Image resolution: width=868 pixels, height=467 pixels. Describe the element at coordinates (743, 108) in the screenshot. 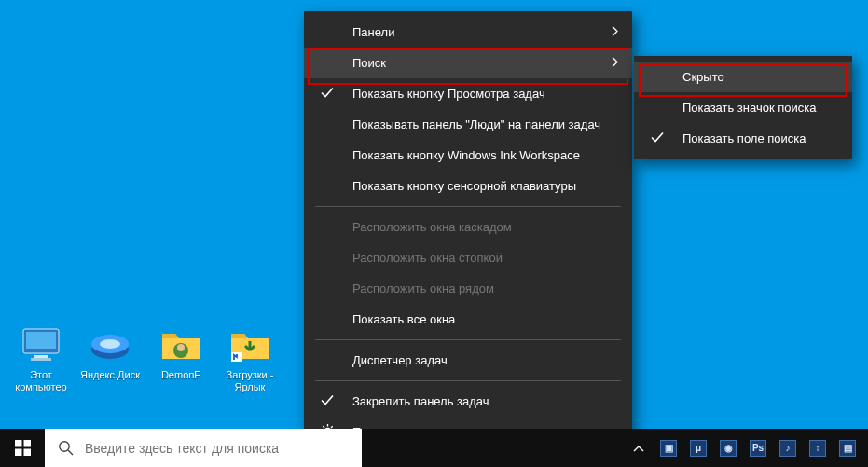

I see `taskbar-context-submenu: СкрытоПоказать значок поискаПоказать пол…` at that location.